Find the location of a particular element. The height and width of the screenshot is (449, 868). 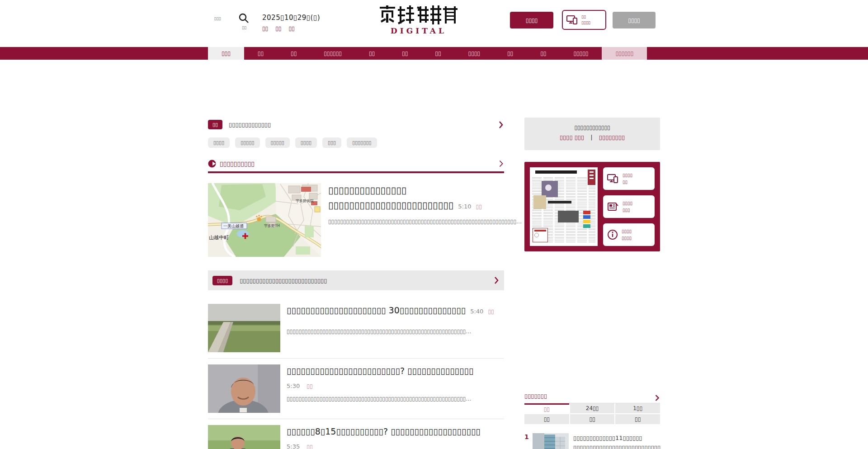

topic-chip-1: ▯▯▯▯ is located at coordinates (219, 143).